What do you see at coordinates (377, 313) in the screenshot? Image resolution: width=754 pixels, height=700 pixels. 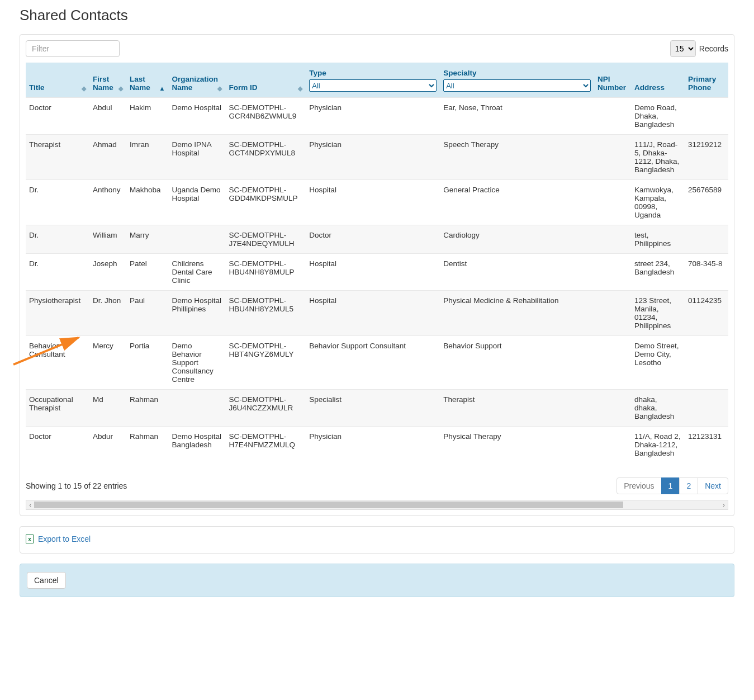 I see `table-row: PhysiotherapistDr. JhonPaulDemo Hospital…` at bounding box center [377, 313].